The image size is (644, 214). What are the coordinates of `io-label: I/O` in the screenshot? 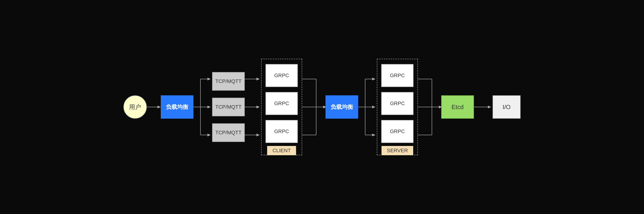 It's located at (506, 107).